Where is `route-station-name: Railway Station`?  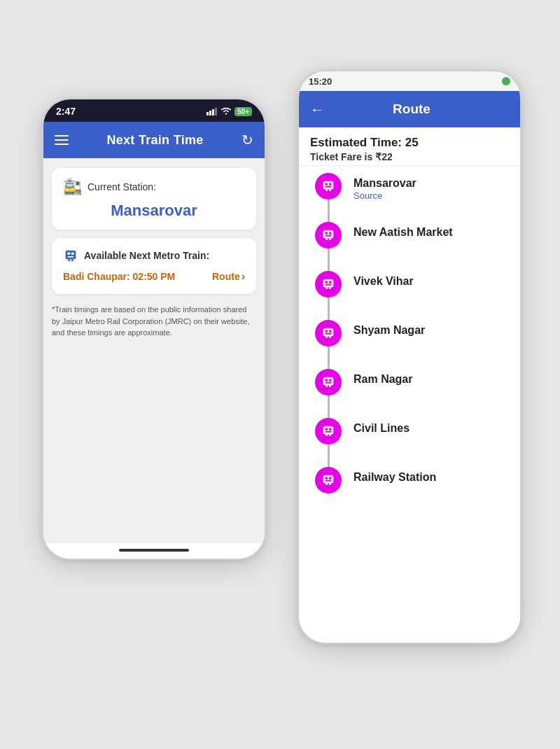
route-station-name: Railway Station is located at coordinates (395, 477).